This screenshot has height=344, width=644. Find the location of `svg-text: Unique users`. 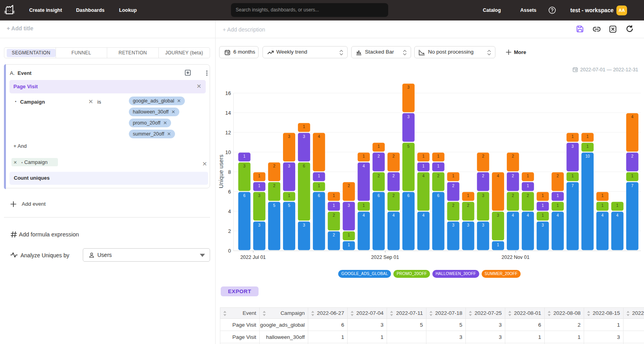

svg-text: Unique users is located at coordinates (221, 171).